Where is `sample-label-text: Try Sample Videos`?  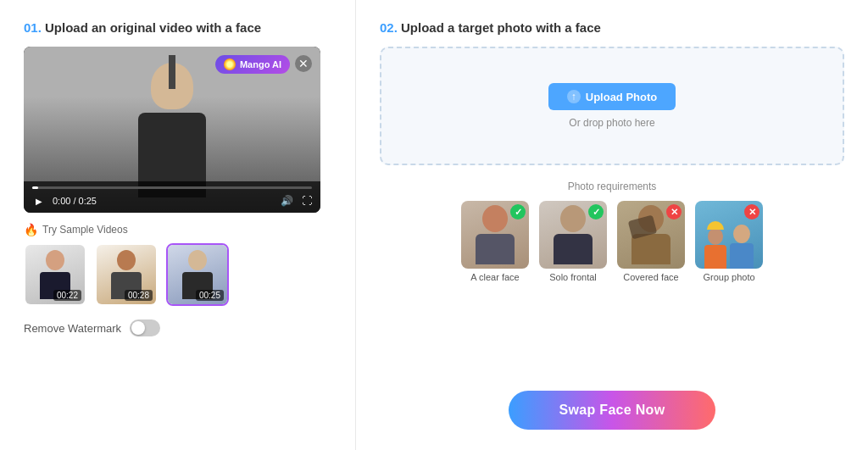
sample-label-text: Try Sample Videos is located at coordinates (85, 230).